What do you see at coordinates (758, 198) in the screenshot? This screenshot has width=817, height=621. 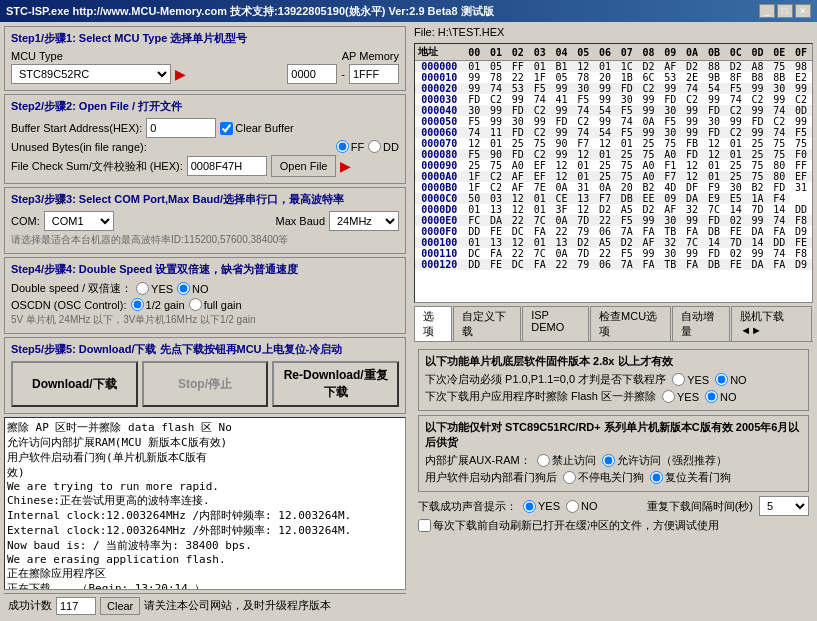 I see `hex-data-cell: 1A` at bounding box center [758, 198].